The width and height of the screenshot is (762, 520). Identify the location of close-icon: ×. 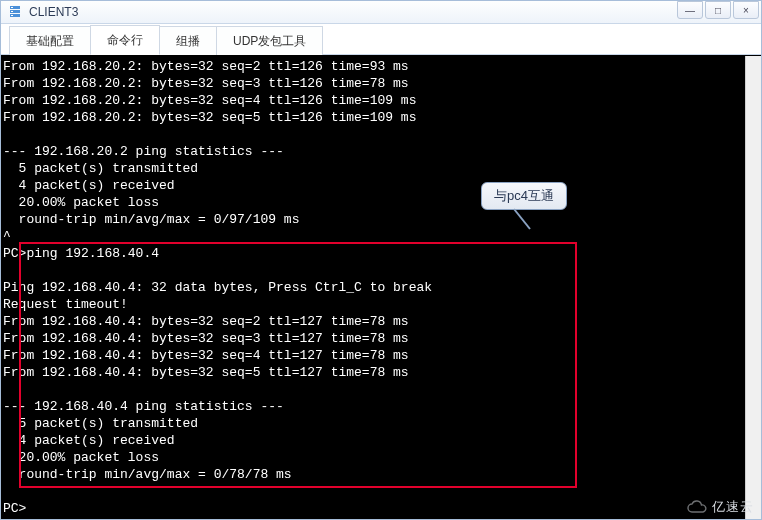
(746, 10).